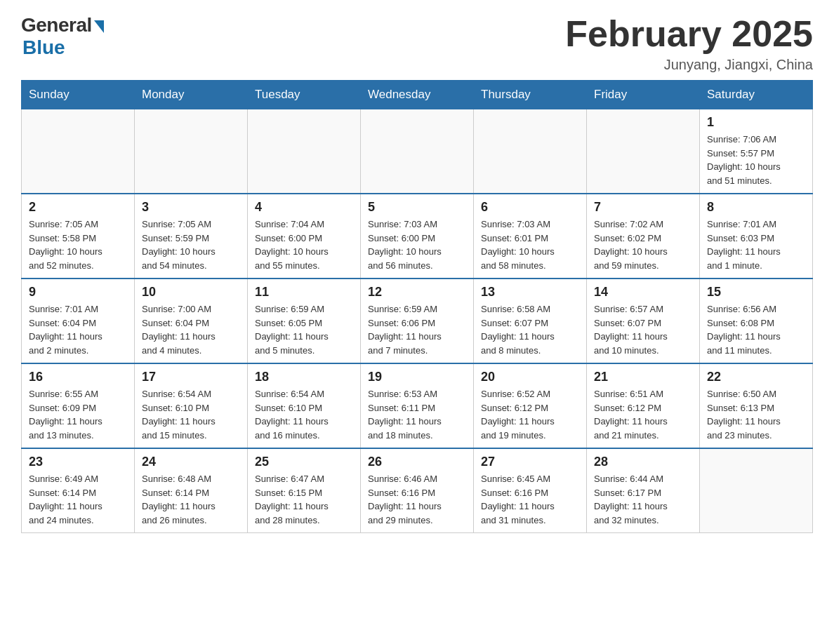 The image size is (834, 644). I want to click on day-number: 11, so click(304, 292).